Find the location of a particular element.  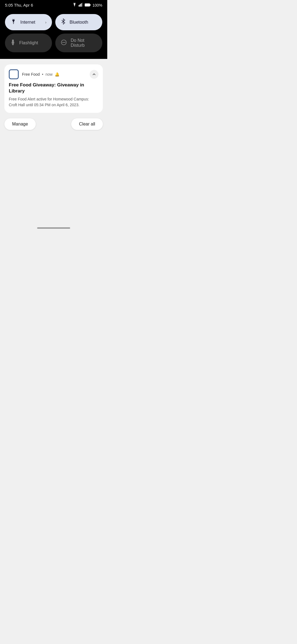

flashlight-tile: Flashlight is located at coordinates (29, 43).